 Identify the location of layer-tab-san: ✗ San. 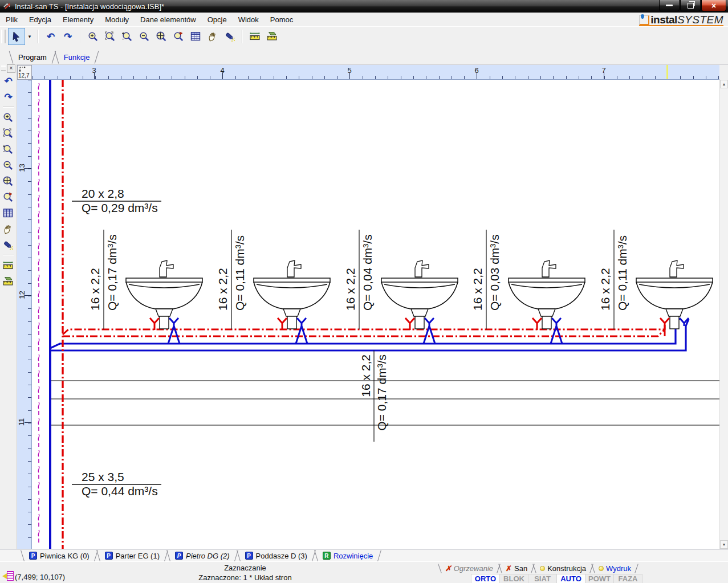
(516, 569).